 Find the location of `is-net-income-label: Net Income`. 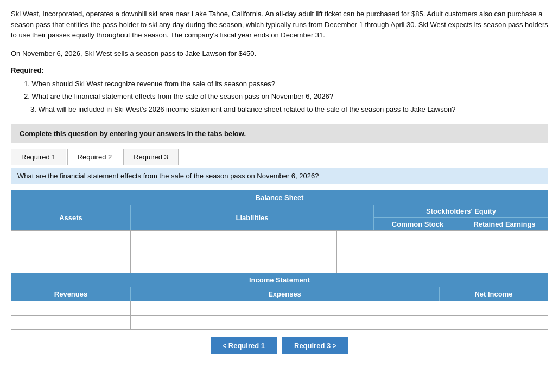

is-net-income-label: Net Income is located at coordinates (493, 294).